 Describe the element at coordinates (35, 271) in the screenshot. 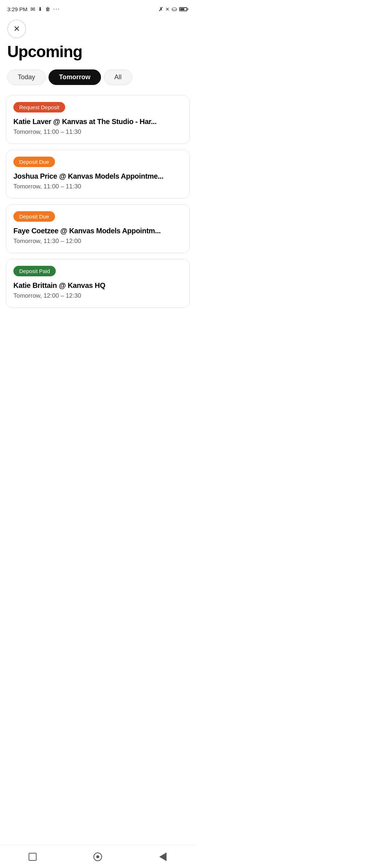

I see `badge-deposit-paid: Deposit Paid` at that location.